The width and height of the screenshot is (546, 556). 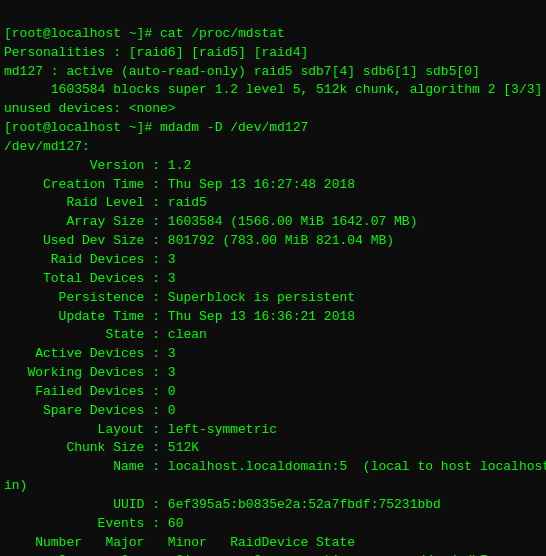 What do you see at coordinates (273, 128) in the screenshot?
I see `terminal-line: [root@localhost ~]# mdadm -D /dev/md127` at bounding box center [273, 128].